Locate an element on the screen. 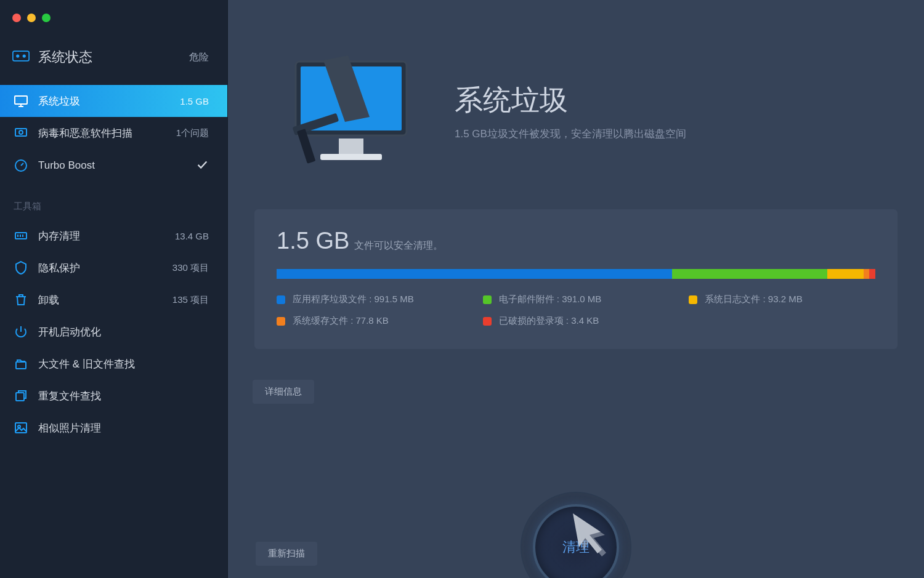  dashboard-icon is located at coordinates (21, 57).